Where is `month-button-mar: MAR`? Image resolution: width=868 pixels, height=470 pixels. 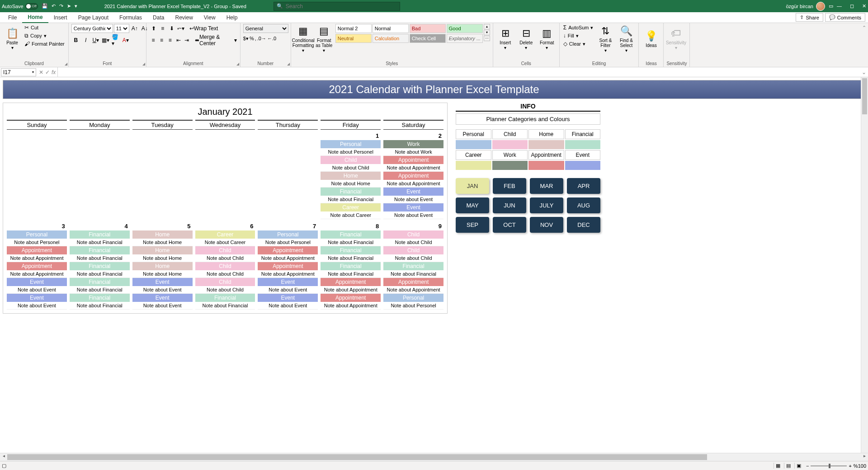 month-button-mar: MAR is located at coordinates (547, 186).